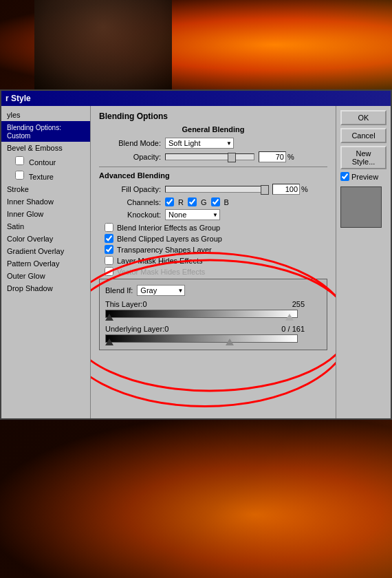 This screenshot has height=578, width=392. Describe the element at coordinates (46, 262) in the screenshot. I see `left-panel: yles Blending Options: Custom Bevel & Em…` at that location.